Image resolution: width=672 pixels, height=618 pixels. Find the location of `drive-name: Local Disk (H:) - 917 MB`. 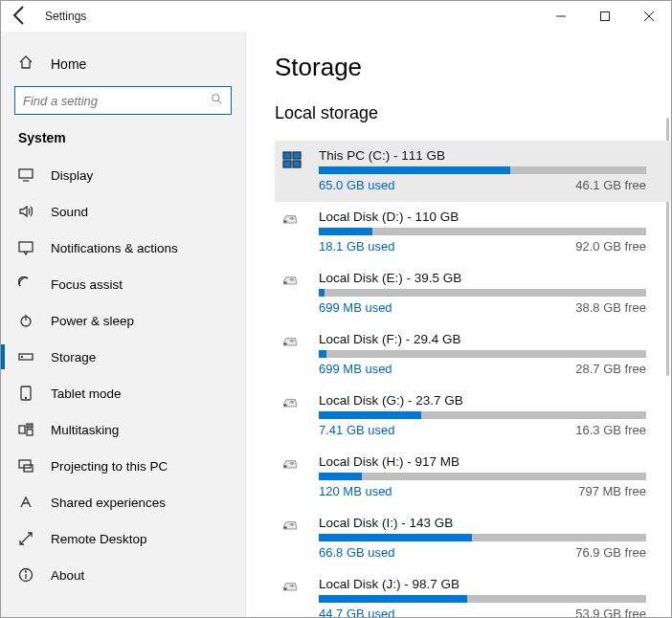

drive-name: Local Disk (H:) - 917 MB is located at coordinates (482, 461).